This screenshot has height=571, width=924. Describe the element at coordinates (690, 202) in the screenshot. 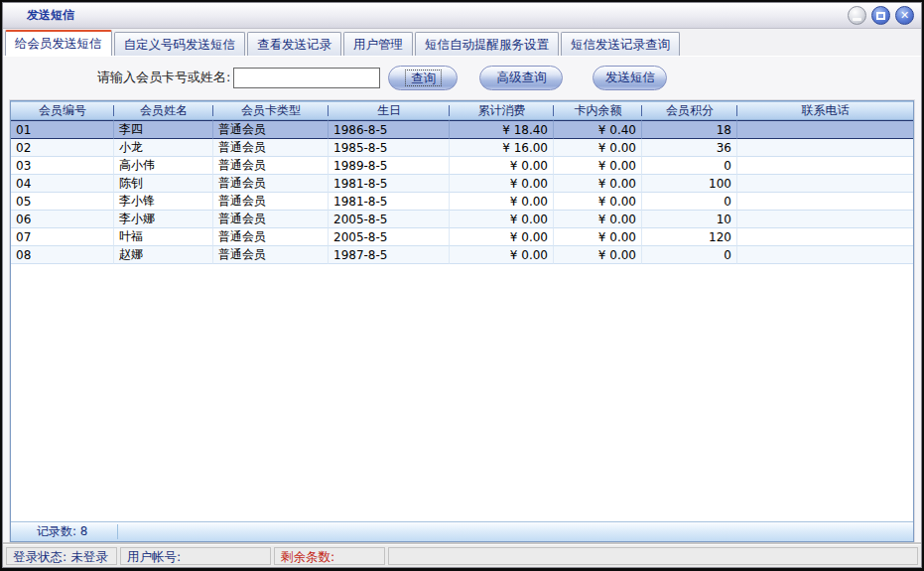

I see `table-cell: 0` at that location.